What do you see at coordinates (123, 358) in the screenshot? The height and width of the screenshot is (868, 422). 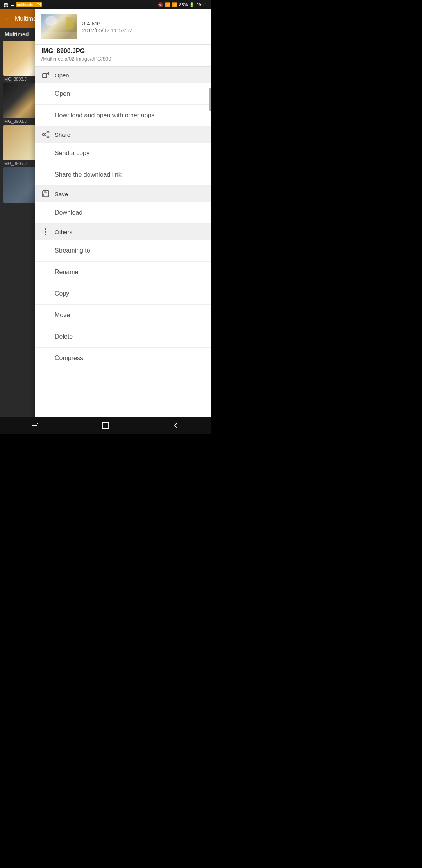 I see `compress-menu-item: Compress` at bounding box center [123, 358].